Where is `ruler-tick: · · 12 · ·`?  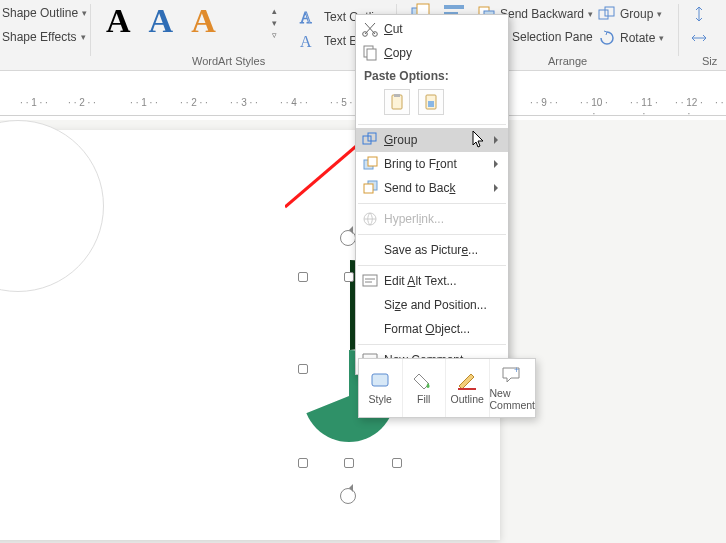
ruler-tick: · · 12 · · is located at coordinates (689, 108).